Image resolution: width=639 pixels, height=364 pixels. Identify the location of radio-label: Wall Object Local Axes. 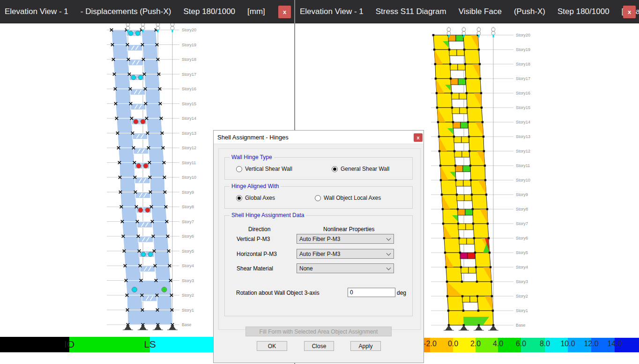
(352, 198).